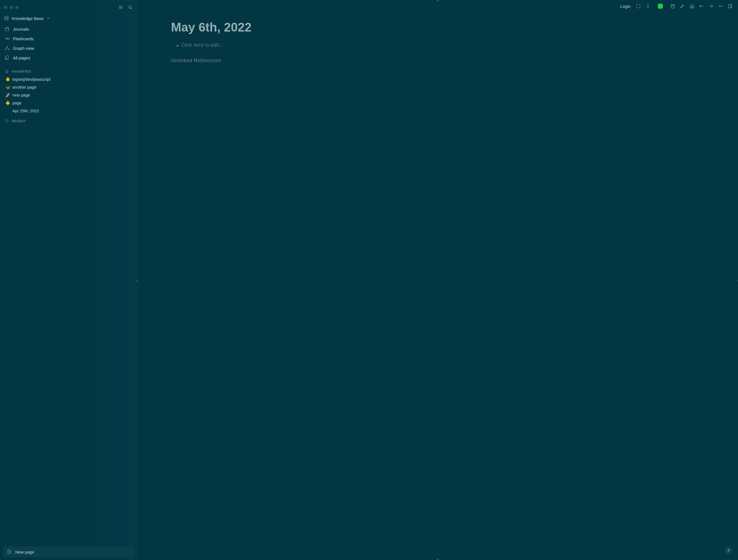  What do you see at coordinates (728, 551) in the screenshot?
I see `help-icon: ?` at bounding box center [728, 551].